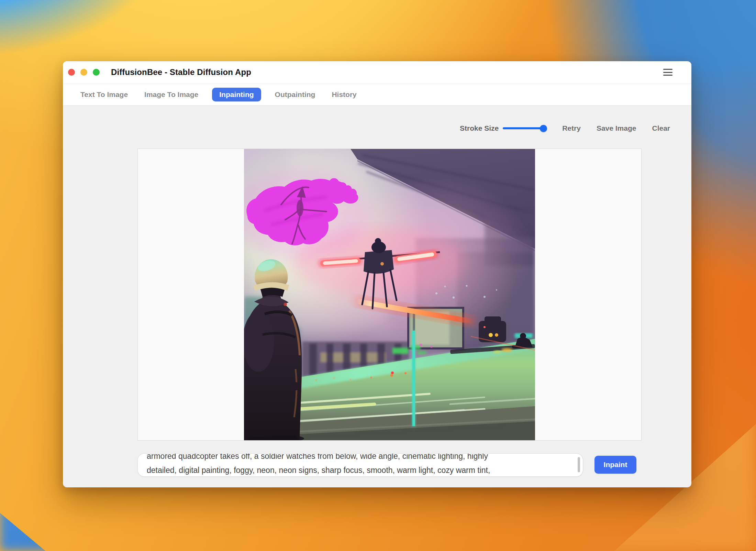 Image resolution: width=756 pixels, height=551 pixels. I want to click on save-image-button: Save Image, so click(616, 128).